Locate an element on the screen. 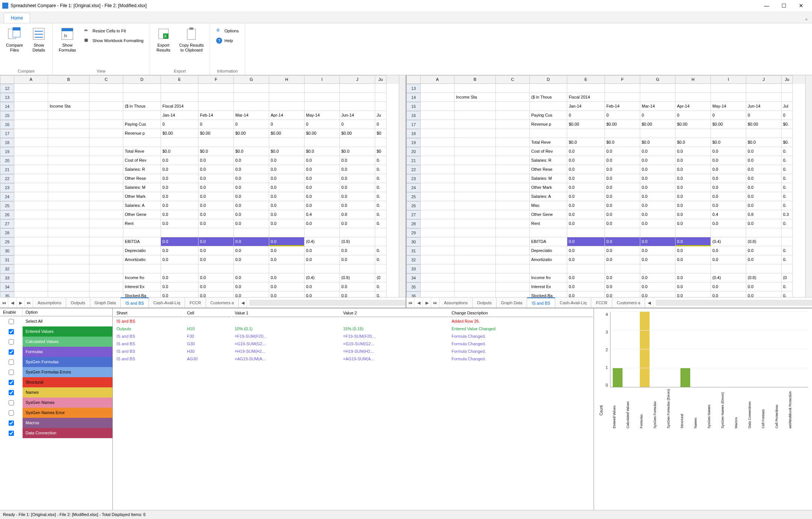 The width and height of the screenshot is (812, 519). show-formulas-button: fx Show Formulas is located at coordinates (67, 39).